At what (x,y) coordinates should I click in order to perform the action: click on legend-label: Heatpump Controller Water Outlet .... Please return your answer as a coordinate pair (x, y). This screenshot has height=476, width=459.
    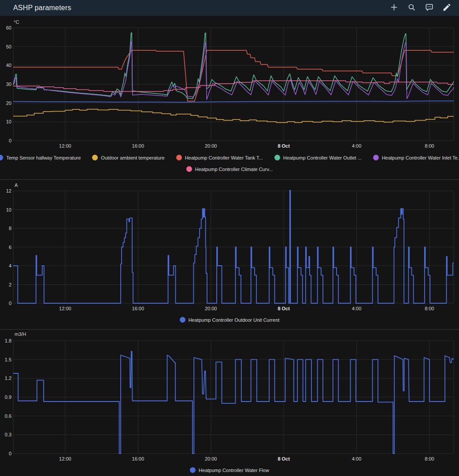
    Looking at the image, I should click on (322, 158).